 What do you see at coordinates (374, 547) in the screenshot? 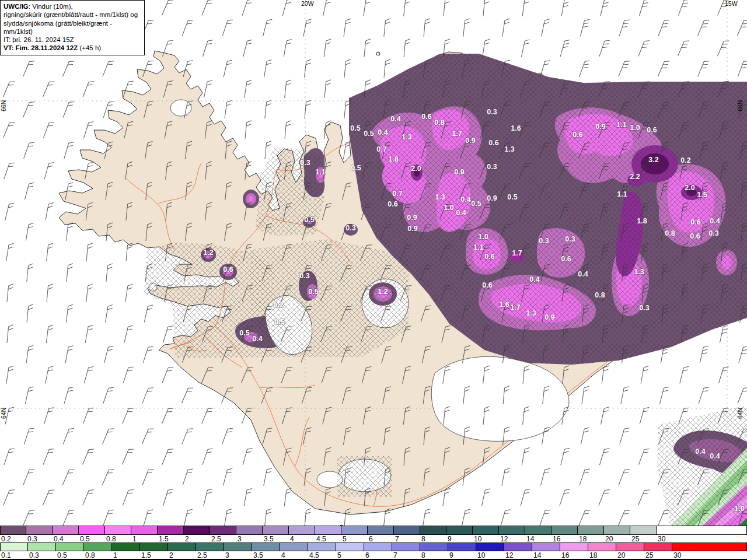
I see `colorbar-rain` at bounding box center [374, 547].